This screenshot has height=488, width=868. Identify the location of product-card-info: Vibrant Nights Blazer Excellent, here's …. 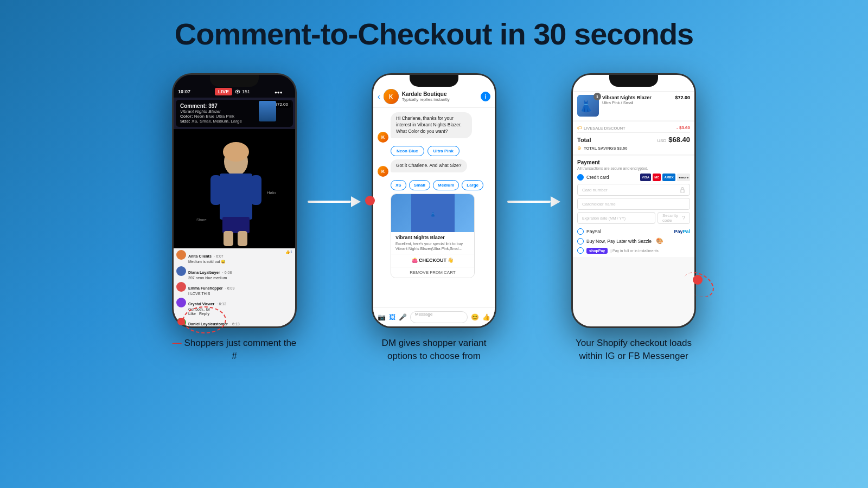
(433, 243).